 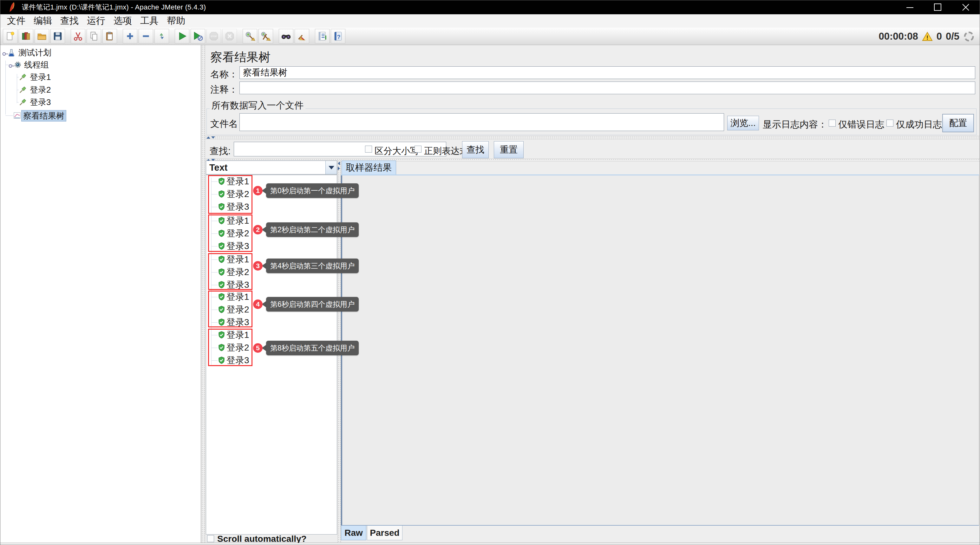 What do you see at coordinates (208, 137) in the screenshot?
I see `splitter-up-arrow` at bounding box center [208, 137].